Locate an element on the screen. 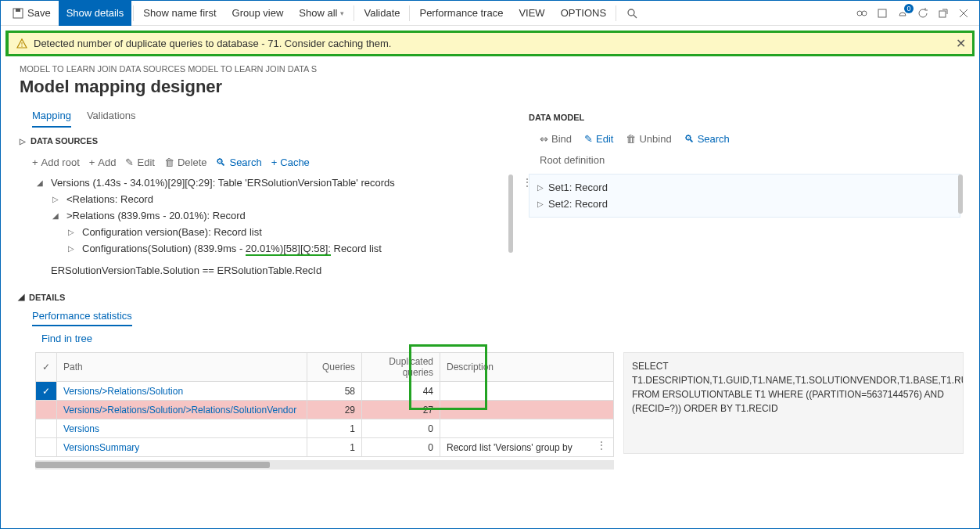 The image size is (980, 529). drag-handle-icon: ⋮ is located at coordinates (527, 182).